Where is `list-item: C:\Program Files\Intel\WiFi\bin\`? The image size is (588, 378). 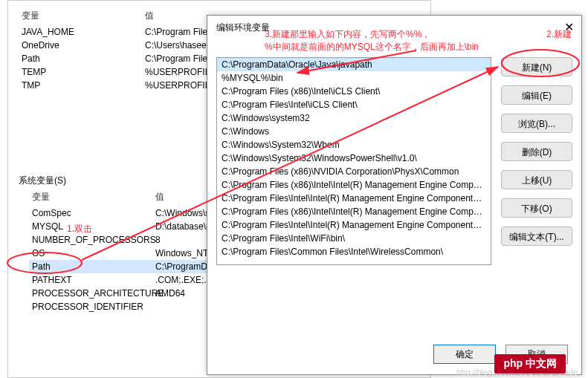 list-item: C:\Program Files\Intel\WiFi\bin\ is located at coordinates (354, 238).